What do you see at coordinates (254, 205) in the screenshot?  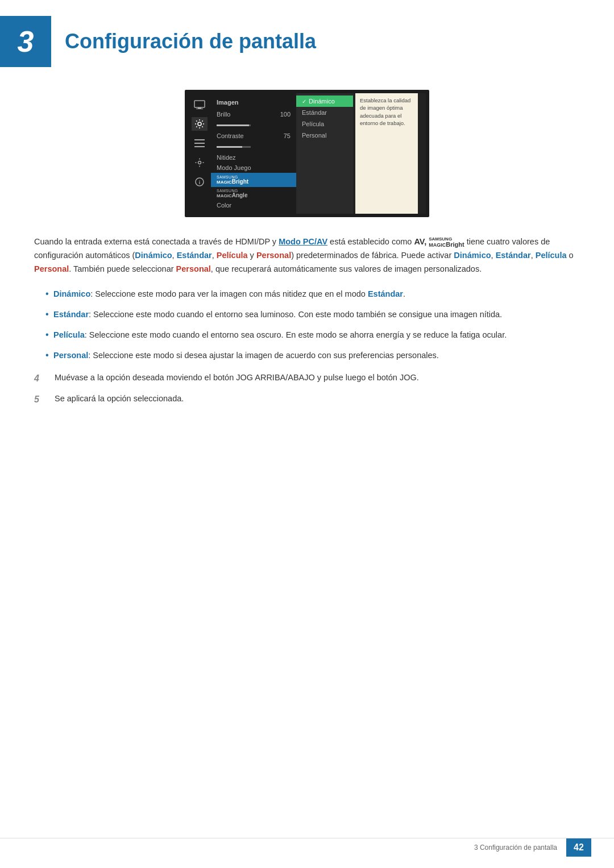 I see `menu-item-color: Color` at bounding box center [254, 205].